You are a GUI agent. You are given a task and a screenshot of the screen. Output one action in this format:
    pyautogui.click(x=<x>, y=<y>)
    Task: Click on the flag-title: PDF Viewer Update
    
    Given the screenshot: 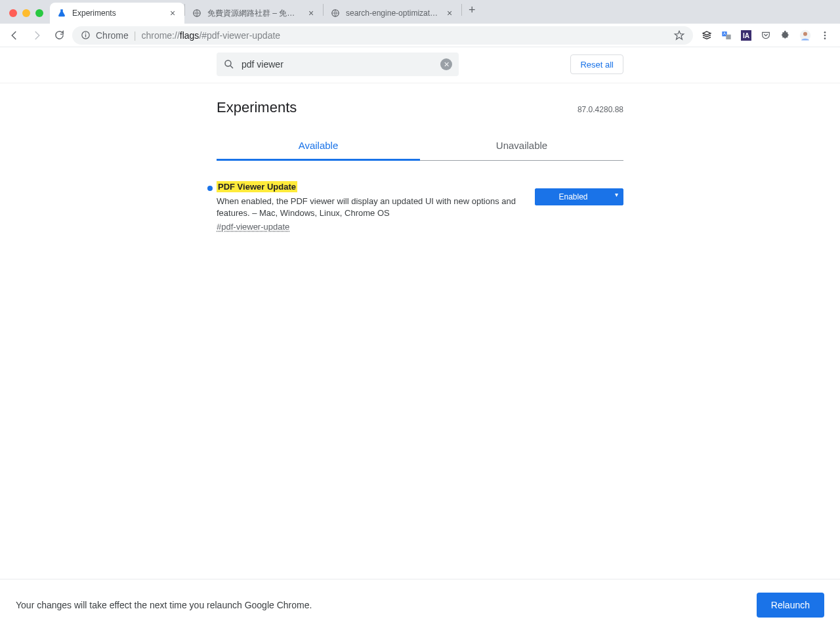 What is the action you would take?
    pyautogui.click(x=257, y=186)
    